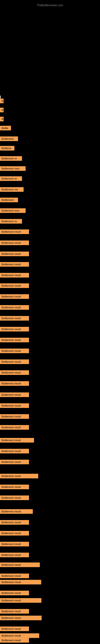  Describe the element at coordinates (14, 384) in the screenshot. I see `result-item-28: Bottleneck result` at that location.